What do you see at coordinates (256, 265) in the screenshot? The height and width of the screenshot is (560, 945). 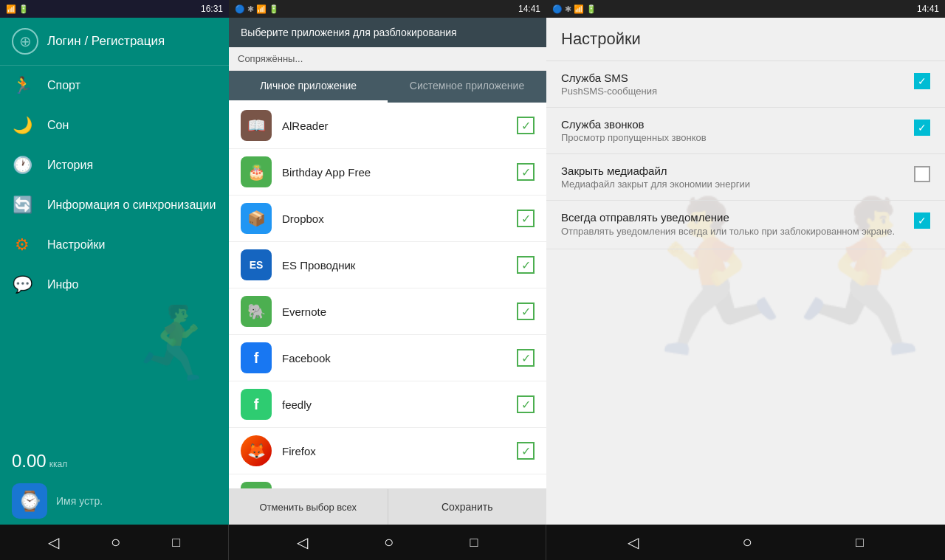 I see `es-icon: ES` at bounding box center [256, 265].